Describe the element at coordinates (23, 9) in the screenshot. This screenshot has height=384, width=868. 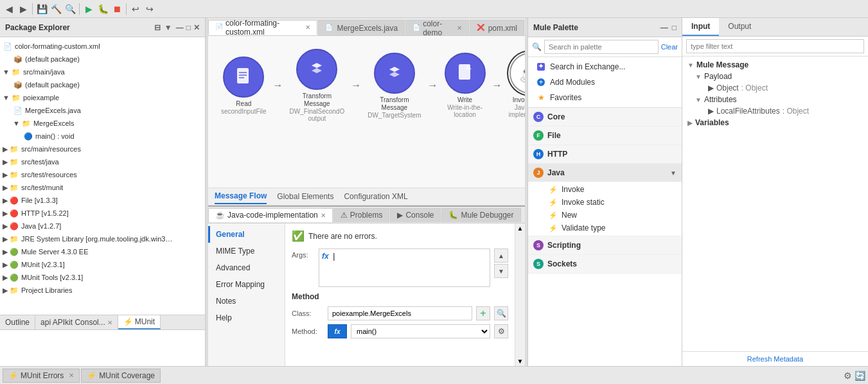
I see `toolbar-forward: ▶` at that location.